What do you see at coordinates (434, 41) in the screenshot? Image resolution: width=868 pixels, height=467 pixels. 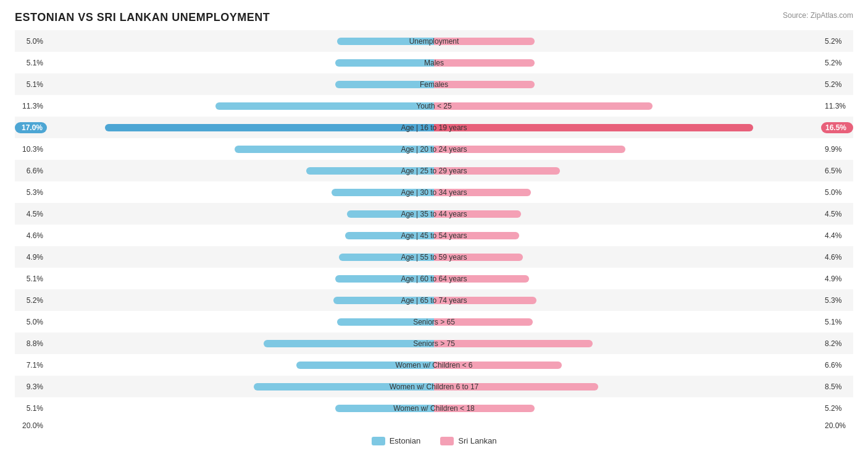 I see `chart-row: 5.0%Unemployment5.2%` at bounding box center [434, 41].